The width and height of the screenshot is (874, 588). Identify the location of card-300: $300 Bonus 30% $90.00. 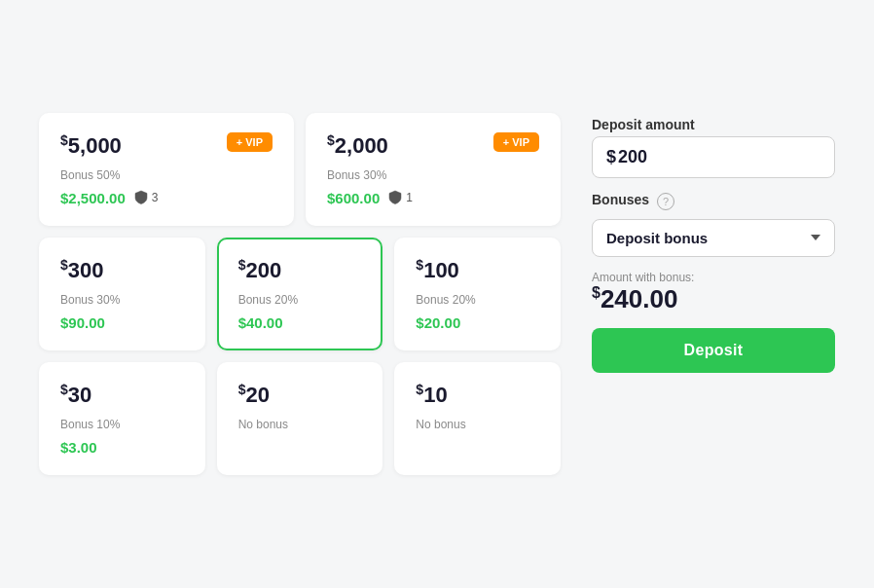
(123, 294).